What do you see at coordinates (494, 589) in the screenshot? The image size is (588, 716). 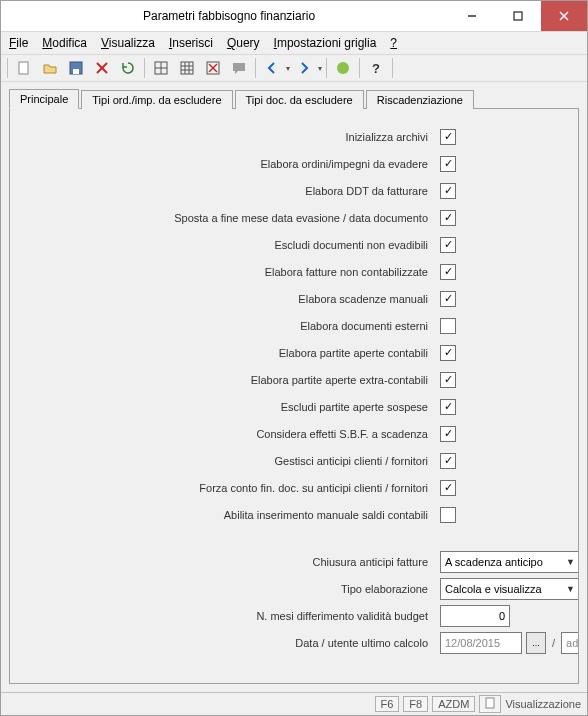 I see `select-tipo-elab-value: Calcola e visualizza` at bounding box center [494, 589].